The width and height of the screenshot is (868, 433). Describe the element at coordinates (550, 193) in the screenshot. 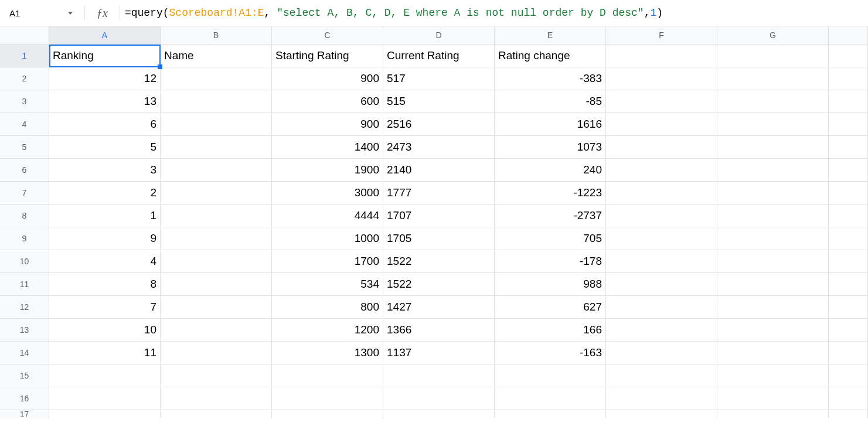

I see `cell-e7: -1223` at that location.